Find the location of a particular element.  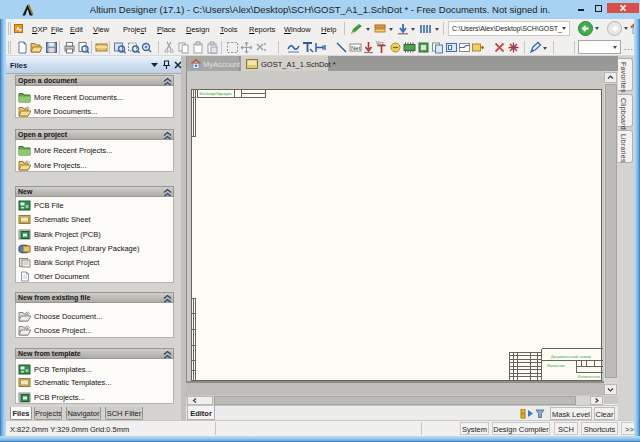

svg-text: Количество is located at coordinates (590, 376).